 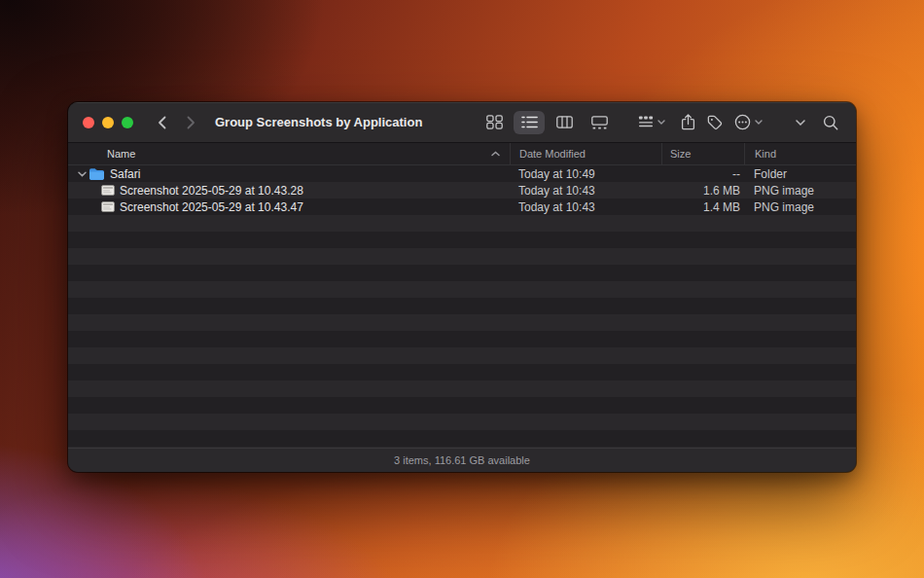 What do you see at coordinates (462, 123) in the screenshot?
I see `window-titlebar: Group Screenshots by Application` at bounding box center [462, 123].